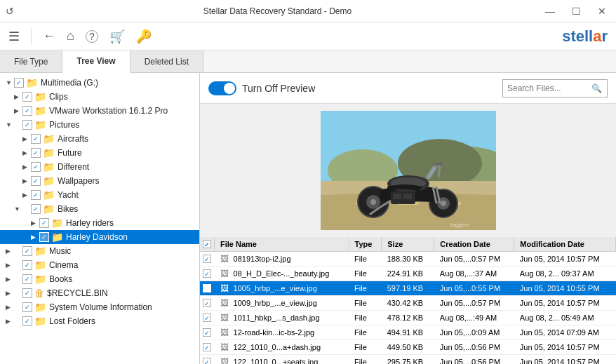  I want to click on back-icon: ↺, so click(10, 11).